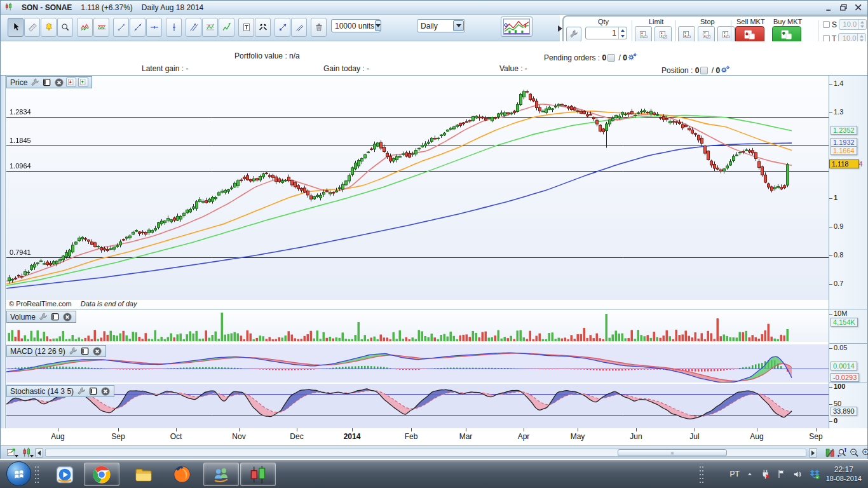 The width and height of the screenshot is (868, 488). I want to click on axis-panel-separator, so click(849, 309).